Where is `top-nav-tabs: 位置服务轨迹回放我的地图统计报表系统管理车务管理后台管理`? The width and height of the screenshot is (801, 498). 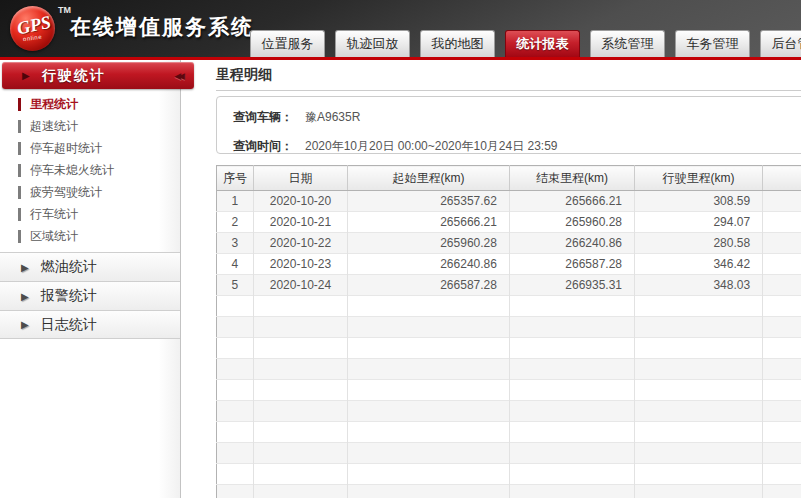 top-nav-tabs: 位置服务轨迹回放我的地图统计报表系统管理车务管理后台管理 is located at coordinates (526, 44).